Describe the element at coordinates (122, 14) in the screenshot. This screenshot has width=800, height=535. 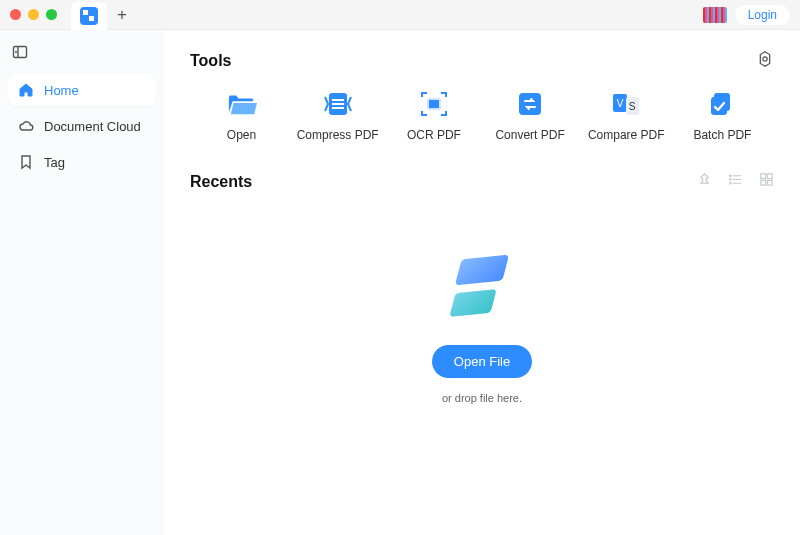
I see `new-tab-button: +` at that location.